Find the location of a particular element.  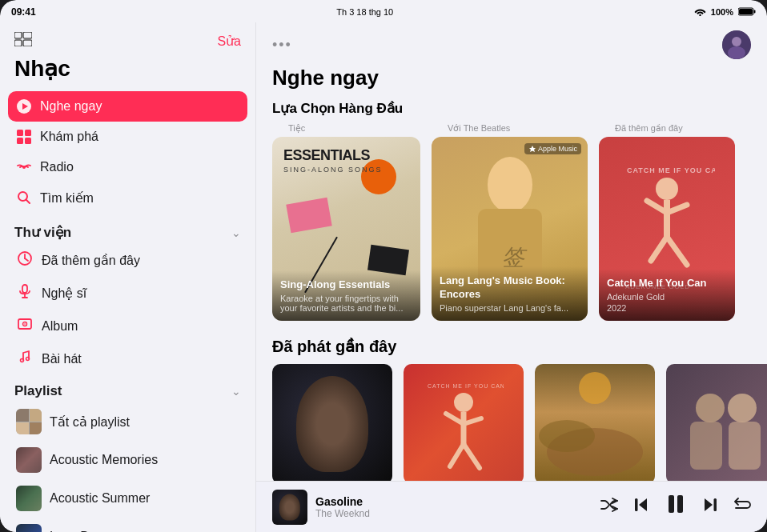

catch-overlay-title: Catch Me If You Can is located at coordinates (667, 283).